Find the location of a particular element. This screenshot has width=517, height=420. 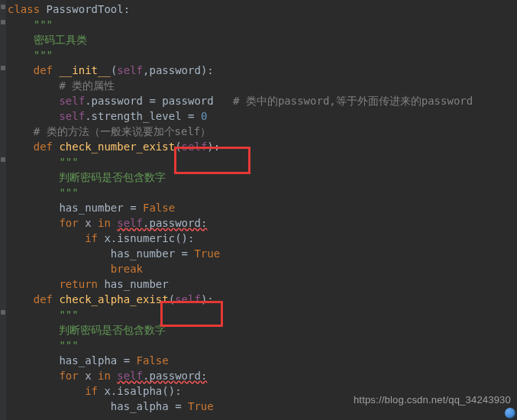

code-line: class PasswordTool: is located at coordinates (263, 9).